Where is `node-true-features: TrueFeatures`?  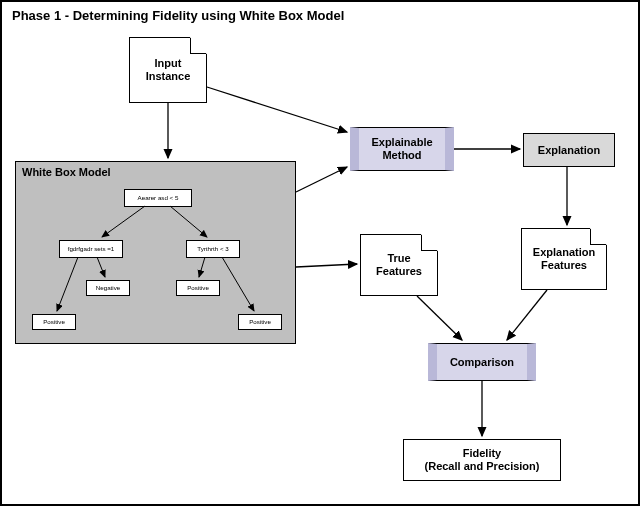 node-true-features: TrueFeatures is located at coordinates (399, 265).